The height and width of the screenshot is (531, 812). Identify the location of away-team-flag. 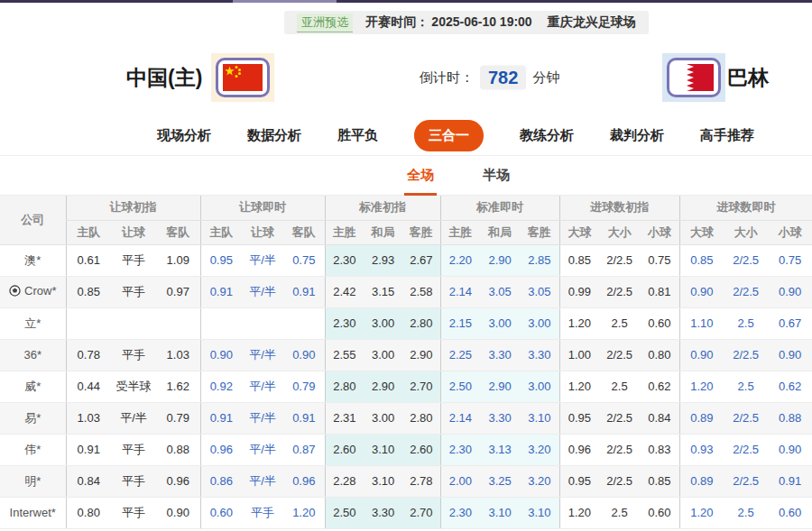
(694, 78).